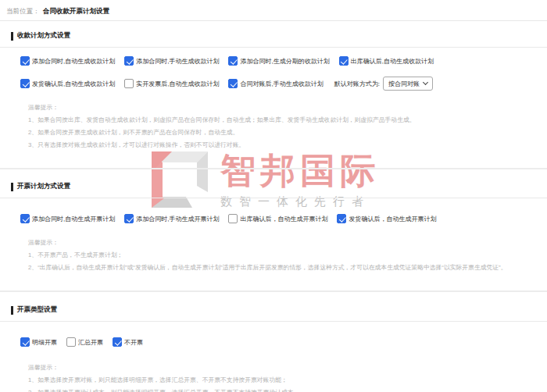 This screenshot has height=392, width=547. Describe the element at coordinates (404, 84) in the screenshot. I see `select-value: 按合同对账` at that location.